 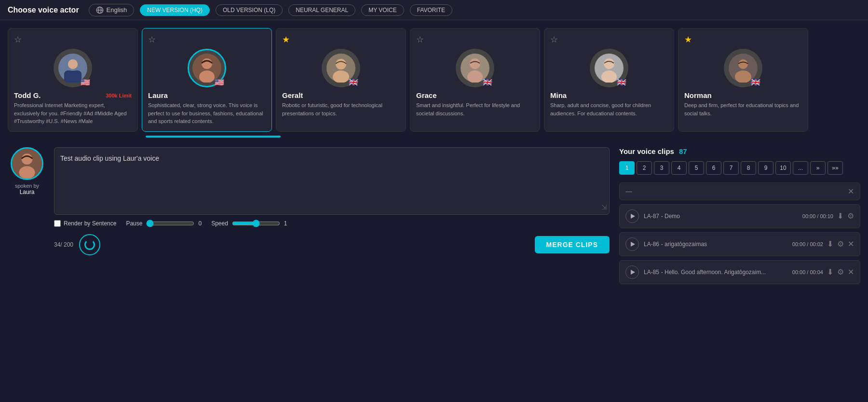 What do you see at coordinates (134, 223) in the screenshot?
I see `pause-label: Pause` at bounding box center [134, 223].